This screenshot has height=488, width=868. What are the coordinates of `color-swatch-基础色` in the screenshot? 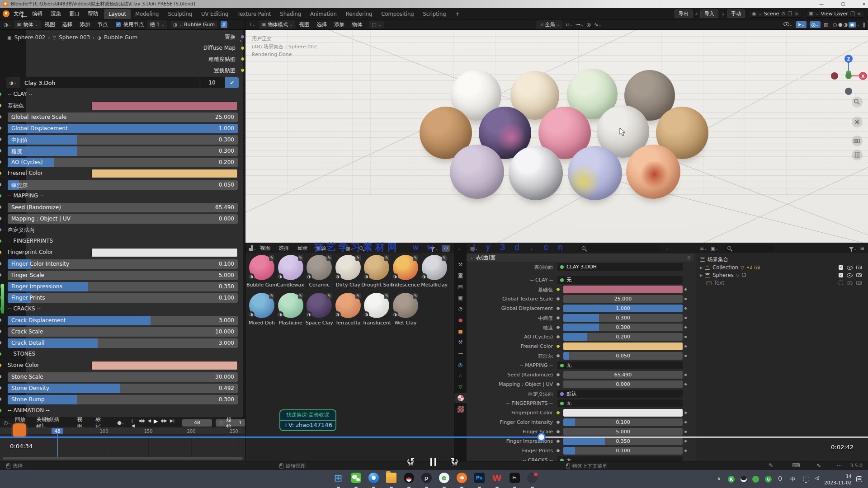 It's located at (165, 106).